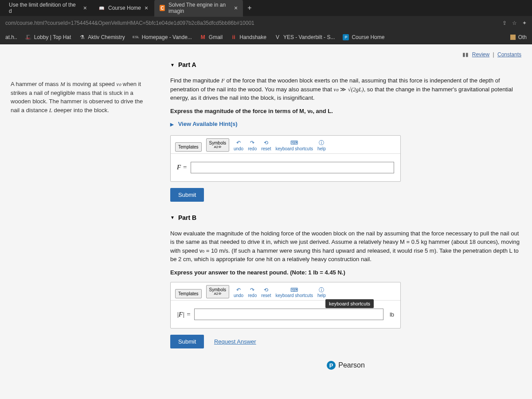  Describe the element at coordinates (349, 304) in the screenshot. I see `keyboard-tooltip: keyboard shortcuts` at that location.